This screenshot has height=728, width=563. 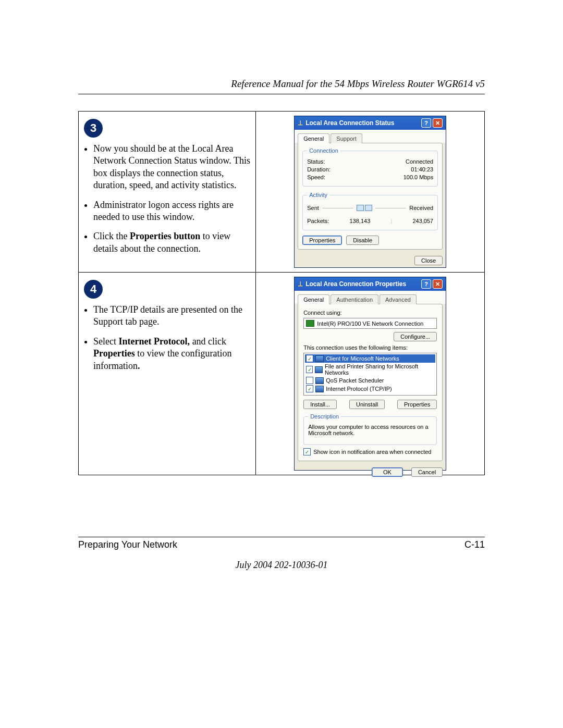 I want to click on packets-label: Packets:, so click(x=318, y=221).